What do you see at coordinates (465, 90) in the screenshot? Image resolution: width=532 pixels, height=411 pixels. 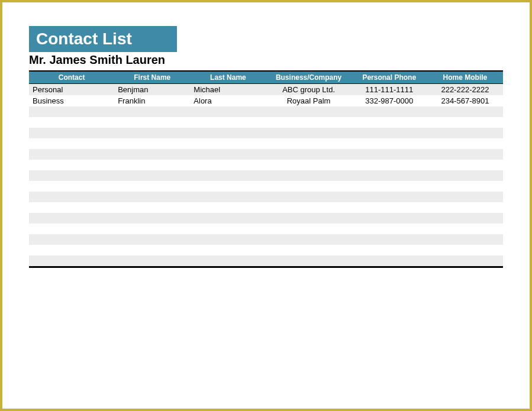 I see `cell-mobile: 222-222-2222` at bounding box center [465, 90].